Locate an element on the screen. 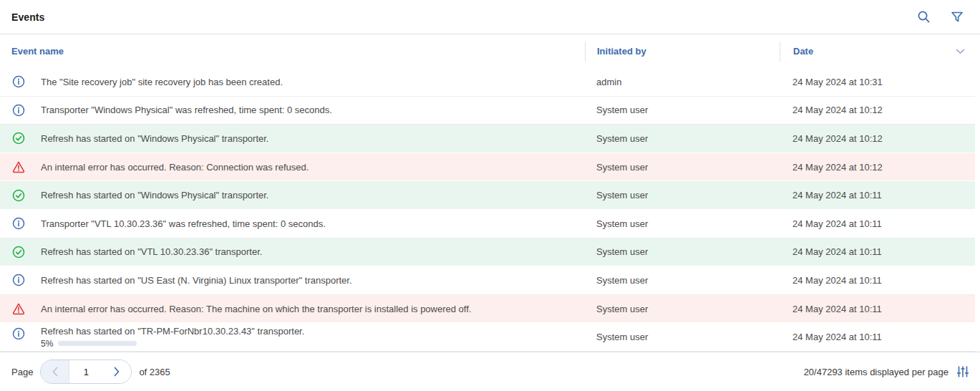  table-row: Transporter "VTL 10.30.23.36" was refres… is located at coordinates (487, 224).